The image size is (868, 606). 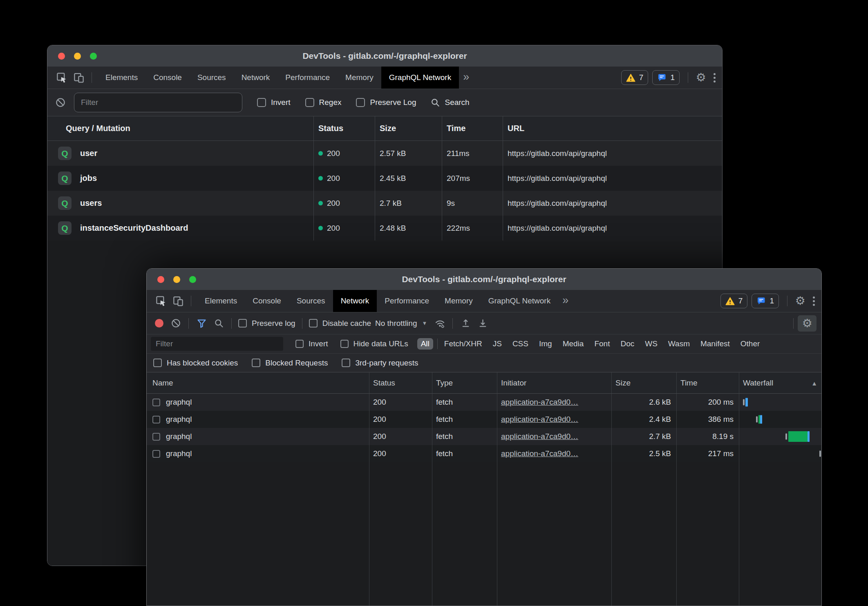 I want to click on filter-type-other: Other, so click(x=750, y=344).